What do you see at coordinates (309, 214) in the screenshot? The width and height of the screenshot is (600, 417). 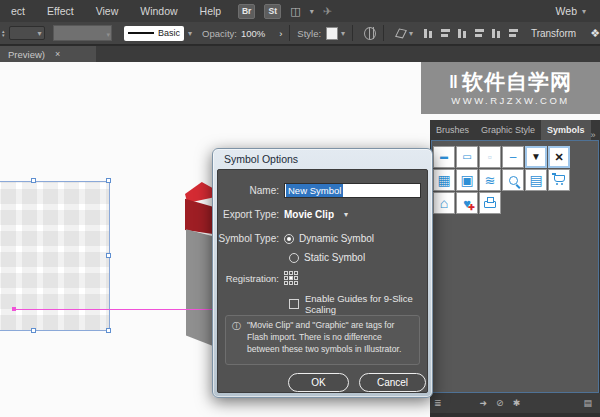 I see `export-type-dropdown: Movie Clip` at bounding box center [309, 214].